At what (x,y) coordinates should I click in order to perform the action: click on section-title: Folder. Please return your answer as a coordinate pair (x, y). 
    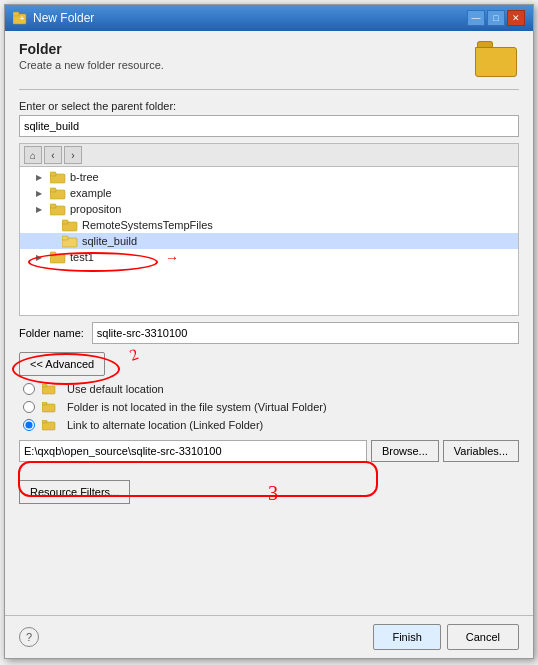
    Looking at the image, I should click on (92, 49).